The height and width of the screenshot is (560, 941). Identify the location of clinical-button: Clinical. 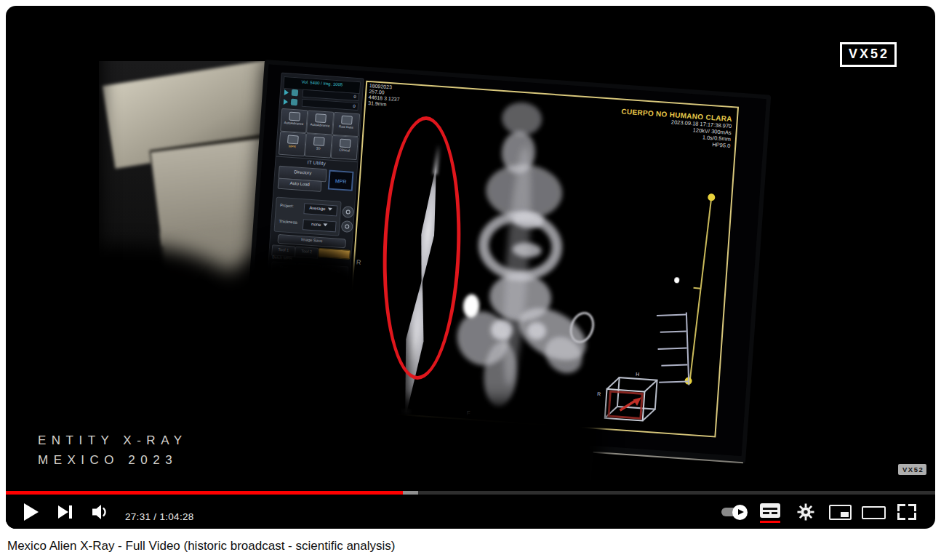
(345, 148).